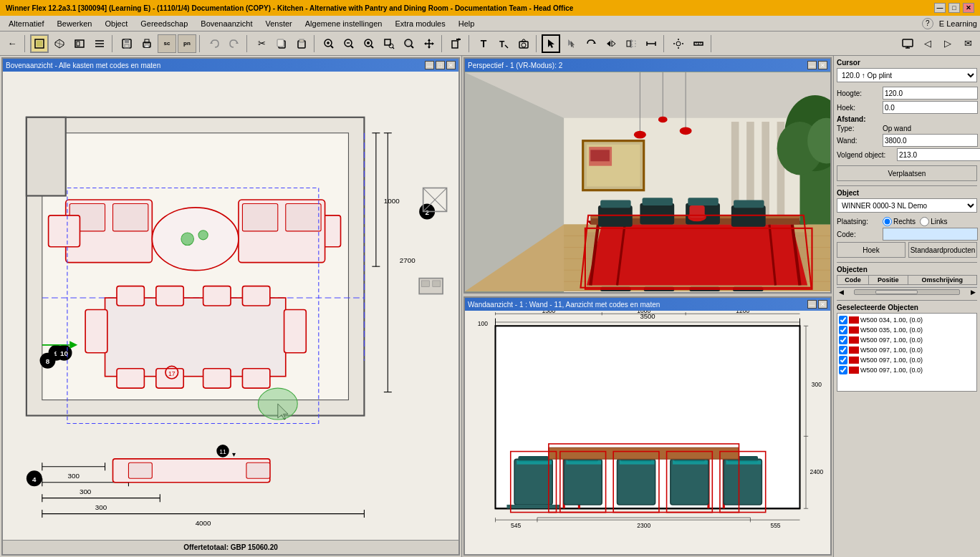 This screenshot has width=980, height=557. I want to click on pn-button: pn, so click(187, 44).